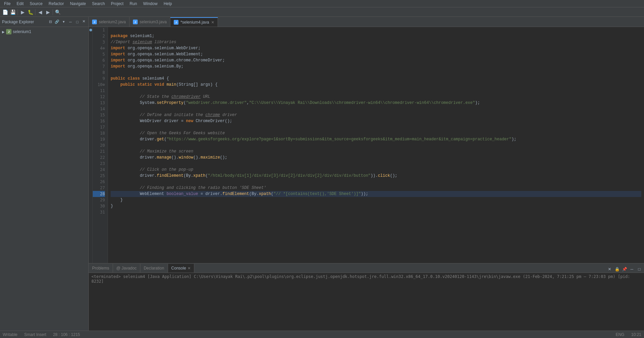  I want to click on menu-file: File, so click(7, 4).